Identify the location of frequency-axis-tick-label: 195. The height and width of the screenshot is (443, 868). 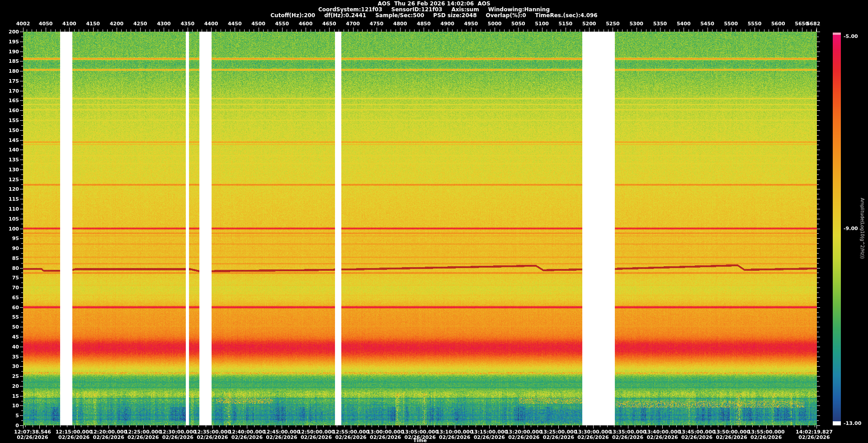
(14, 42).